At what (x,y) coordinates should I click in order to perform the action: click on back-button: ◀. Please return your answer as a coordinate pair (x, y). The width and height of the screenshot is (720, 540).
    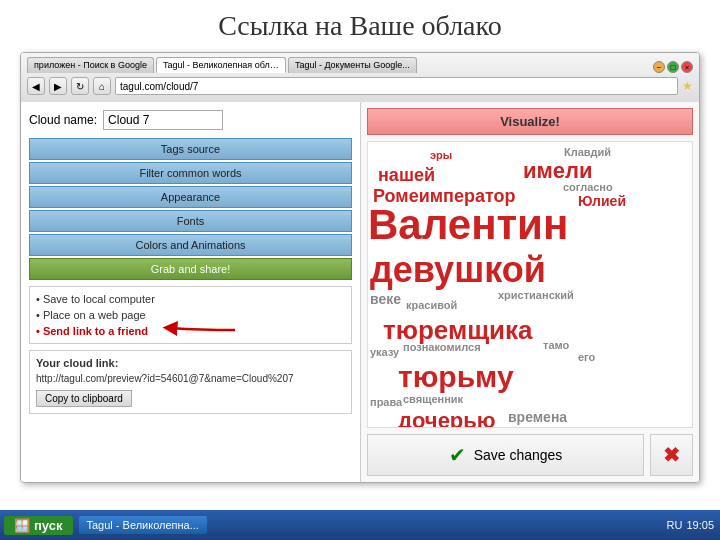
    Looking at the image, I should click on (36, 86).